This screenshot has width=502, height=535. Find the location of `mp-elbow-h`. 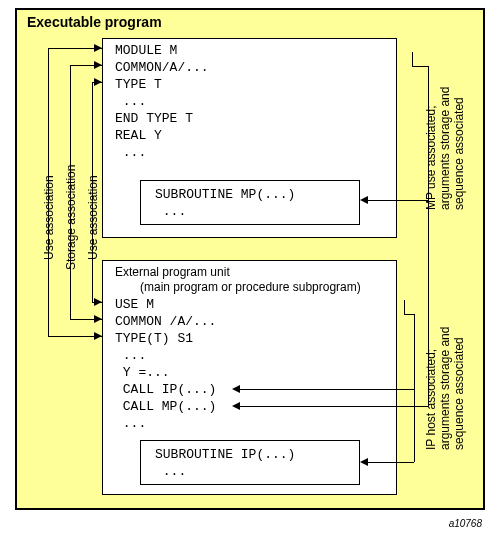

mp-elbow-h is located at coordinates (420, 66).